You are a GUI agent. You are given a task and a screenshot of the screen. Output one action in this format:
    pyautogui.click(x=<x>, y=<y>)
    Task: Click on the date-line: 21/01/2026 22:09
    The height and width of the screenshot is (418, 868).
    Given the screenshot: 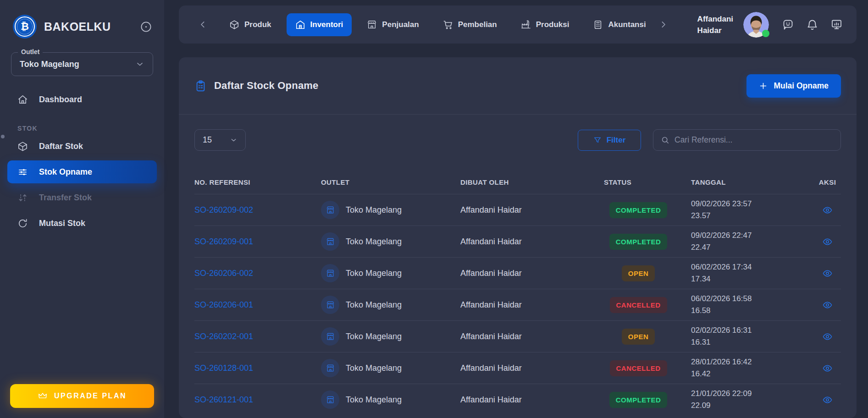 What is the action you would take?
    pyautogui.click(x=752, y=394)
    